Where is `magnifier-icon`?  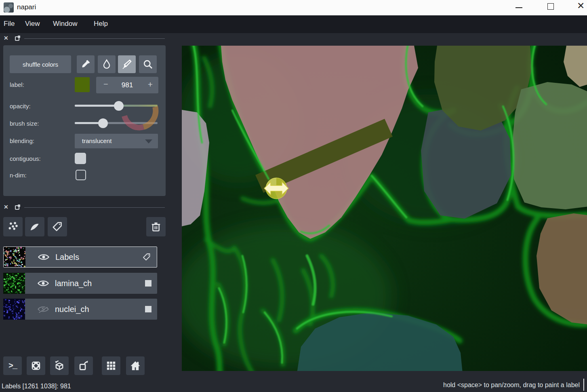 magnifier-icon is located at coordinates (148, 64).